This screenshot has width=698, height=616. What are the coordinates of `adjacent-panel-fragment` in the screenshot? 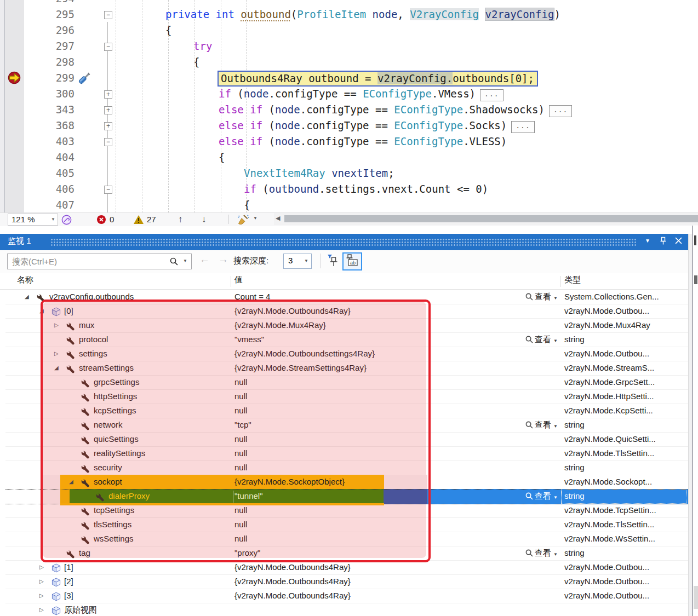 It's located at (695, 240).